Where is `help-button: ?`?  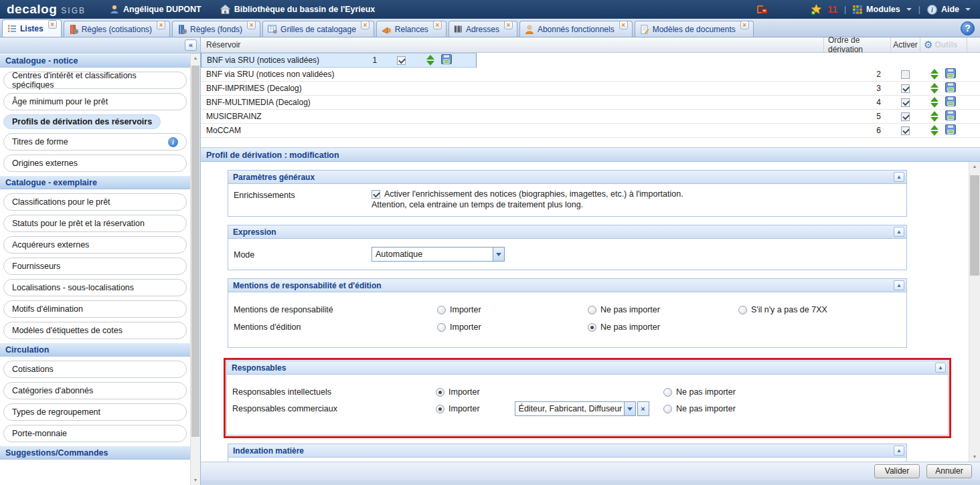
help-button: ? is located at coordinates (968, 28).